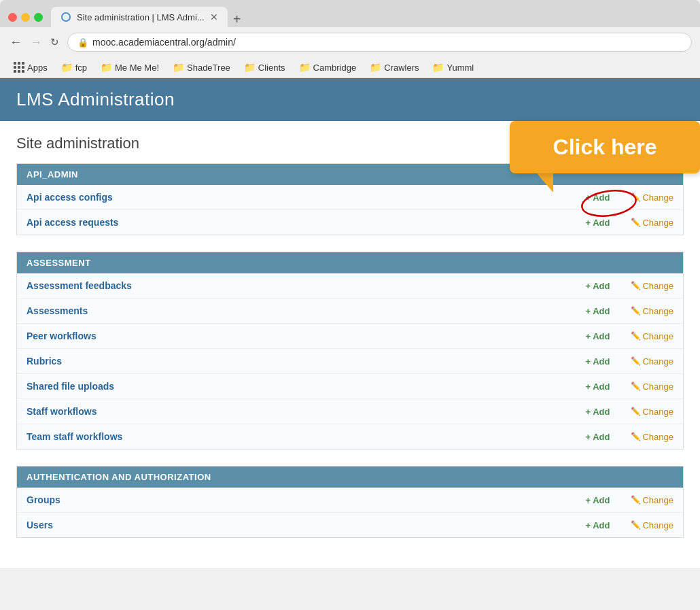 The width and height of the screenshot is (700, 610). Describe the element at coordinates (371, 17) in the screenshot. I see `tab-bar: Site administration | LMS Admi... ✕ +` at that location.